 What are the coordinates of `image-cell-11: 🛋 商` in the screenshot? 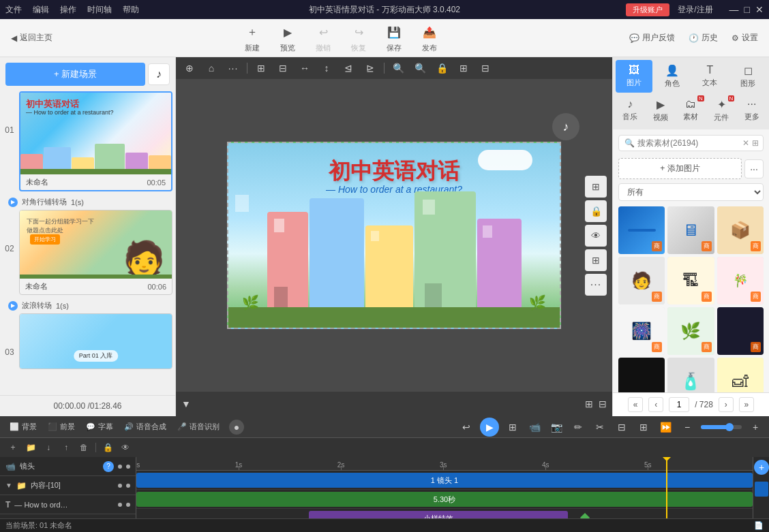 It's located at (740, 375).